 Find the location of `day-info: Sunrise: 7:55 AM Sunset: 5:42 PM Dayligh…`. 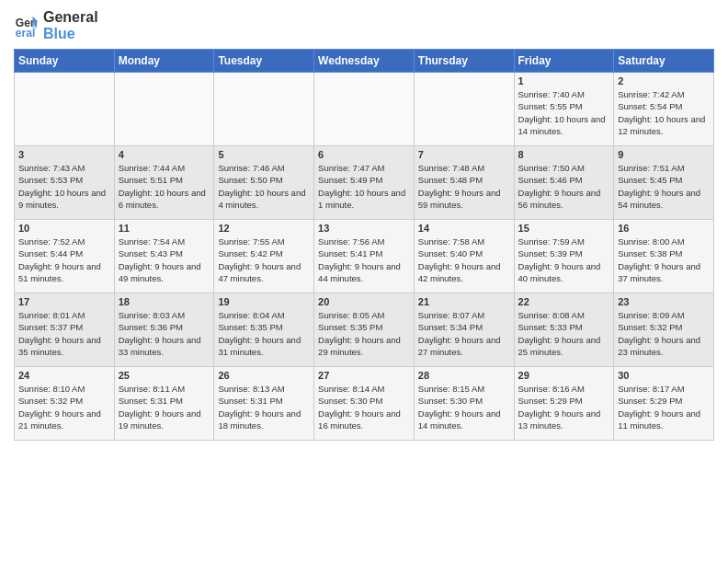

day-info: Sunrise: 7:55 AM Sunset: 5:42 PM Dayligh… is located at coordinates (264, 259).